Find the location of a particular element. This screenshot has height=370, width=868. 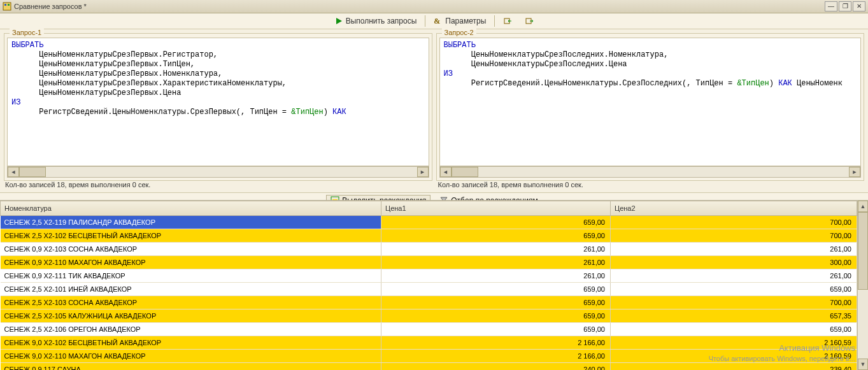

parameters-button: & Параметры is located at coordinates (460, 21).